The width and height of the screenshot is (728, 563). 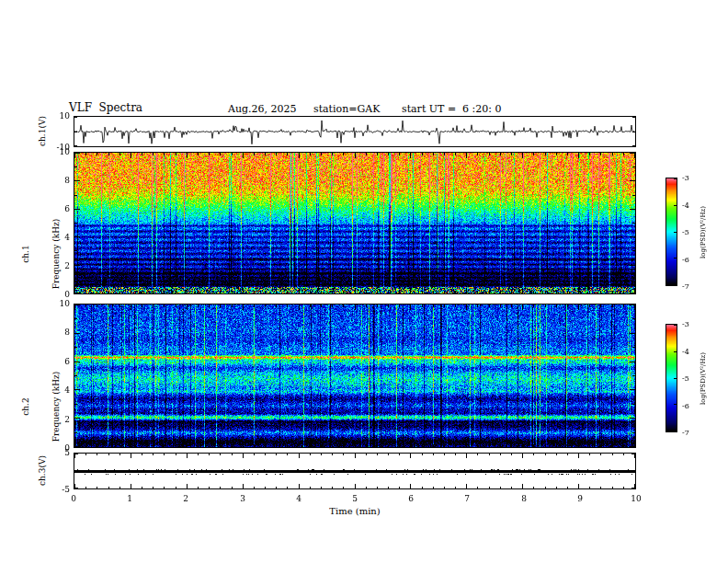 What do you see at coordinates (60, 116) in the screenshot?
I see `ch1-voltage-tick-label: 10` at bounding box center [60, 116].